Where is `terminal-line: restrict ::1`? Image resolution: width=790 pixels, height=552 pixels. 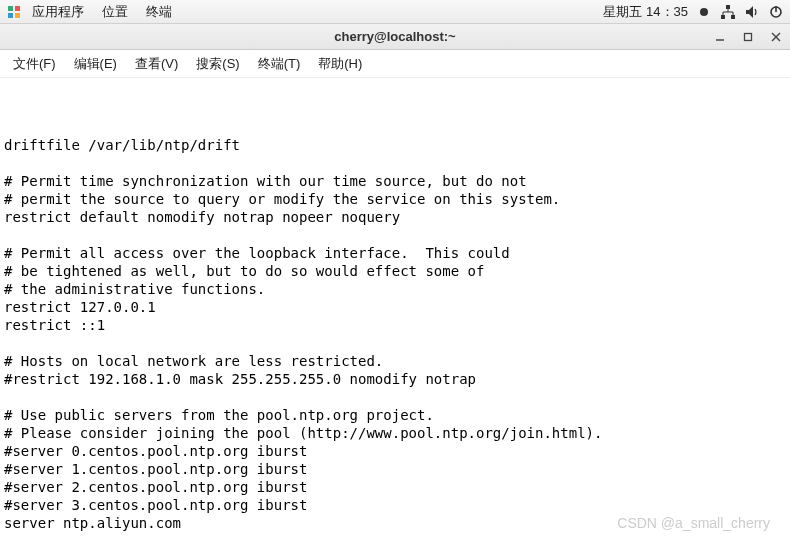
terminal-line: restrict ::1 is located at coordinates (395, 325).